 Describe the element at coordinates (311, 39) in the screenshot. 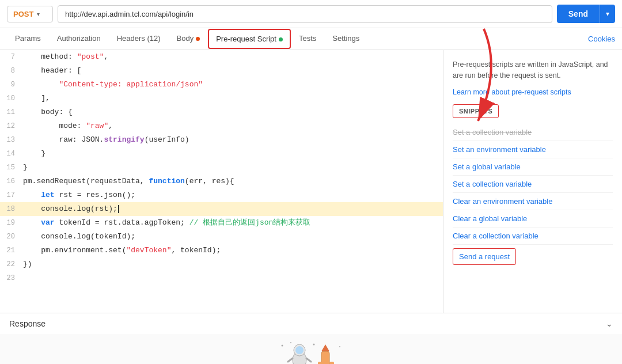

I see `tabs-bar: Params Authorization Headers (12) Body P…` at that location.